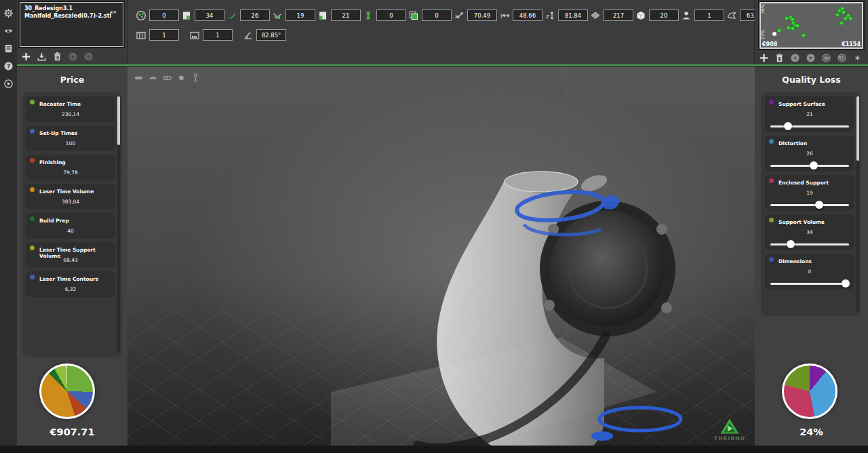  Describe the element at coordinates (764, 58) in the screenshot. I see `add-solution-button` at that location.